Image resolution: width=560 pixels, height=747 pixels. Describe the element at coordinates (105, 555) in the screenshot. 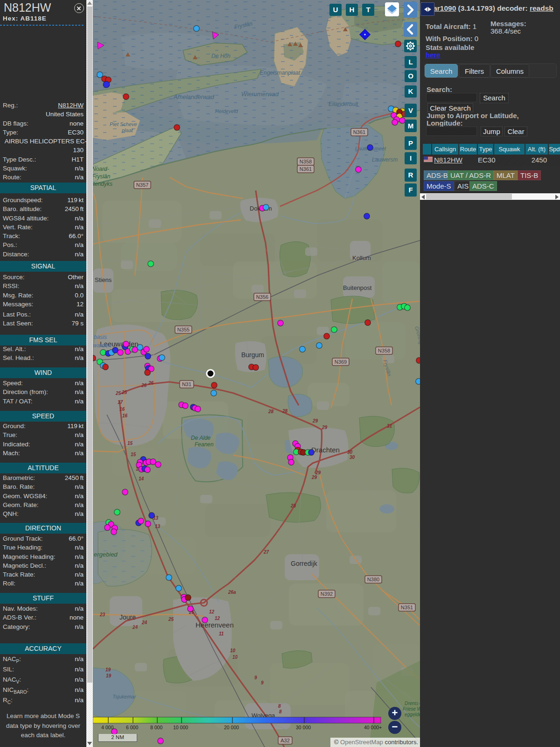

I see `svg-text: ergebied` at that location.